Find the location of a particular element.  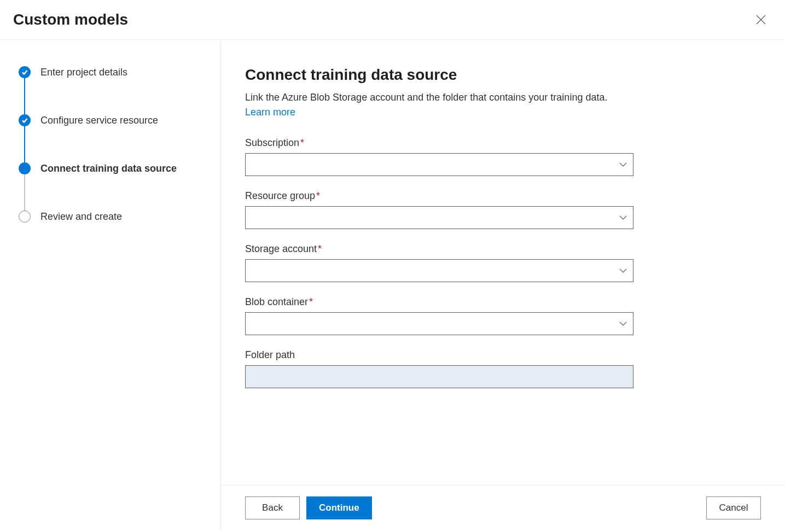

label-text: Resource group is located at coordinates (280, 196).